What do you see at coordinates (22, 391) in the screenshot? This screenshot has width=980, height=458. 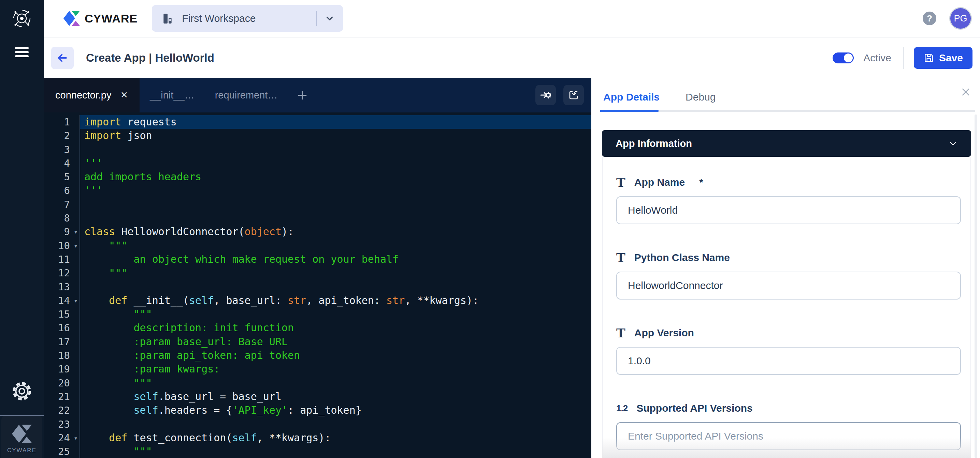 I see `settings-gear-icon` at bounding box center [22, 391].